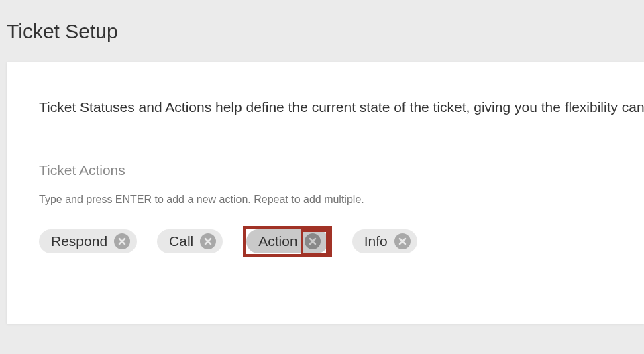 The width and height of the screenshot is (644, 354). What do you see at coordinates (190, 241) in the screenshot?
I see `chip-call: Call` at bounding box center [190, 241].